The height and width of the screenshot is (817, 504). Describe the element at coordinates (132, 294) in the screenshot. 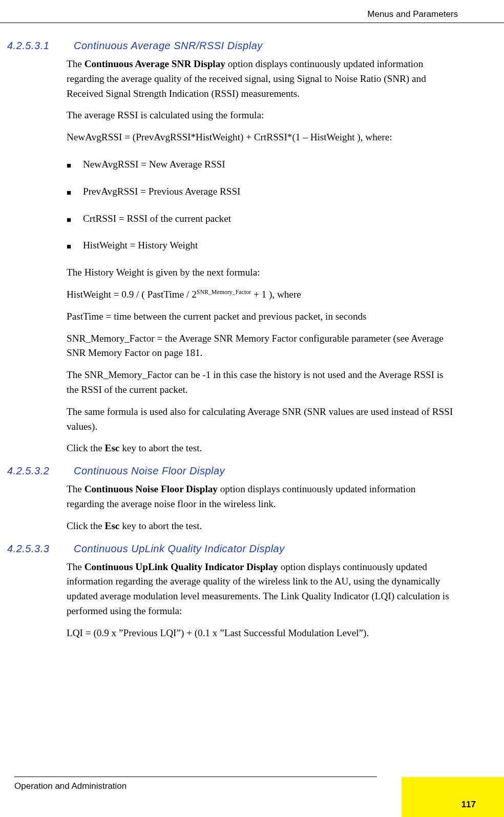

I see `text: HistWeight = 0.9 / ( PastTime / 2` at that location.